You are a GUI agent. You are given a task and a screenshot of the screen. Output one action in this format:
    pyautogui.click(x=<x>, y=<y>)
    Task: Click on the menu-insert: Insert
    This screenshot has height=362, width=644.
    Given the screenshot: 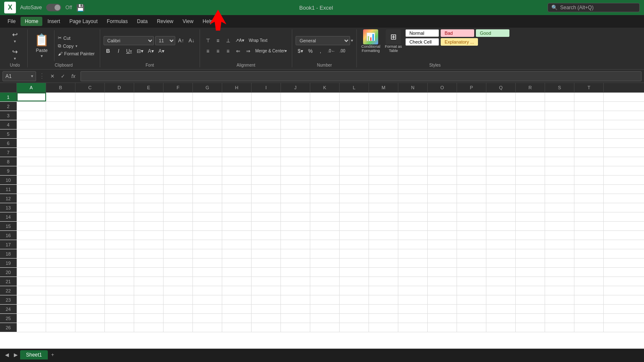 What is the action you would take?
    pyautogui.click(x=54, y=21)
    